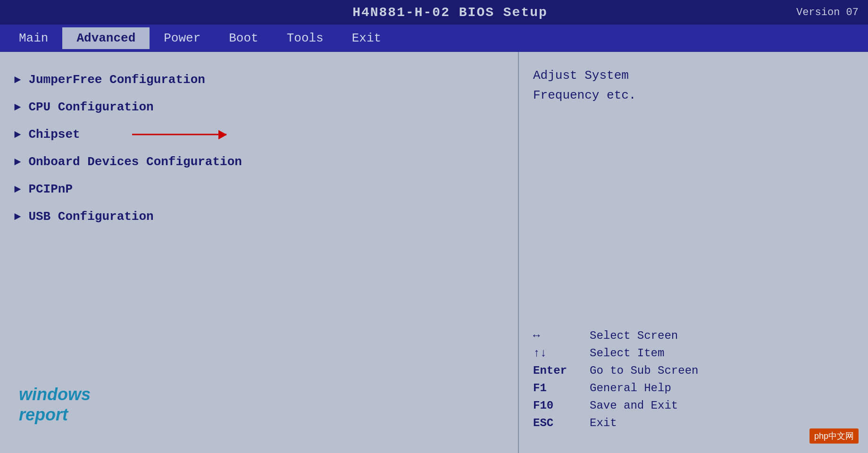 Image resolution: width=868 pixels, height=453 pixels. What do you see at coordinates (693, 406) in the screenshot?
I see `key-hint-f10: F10 Save and Exit` at bounding box center [693, 406].